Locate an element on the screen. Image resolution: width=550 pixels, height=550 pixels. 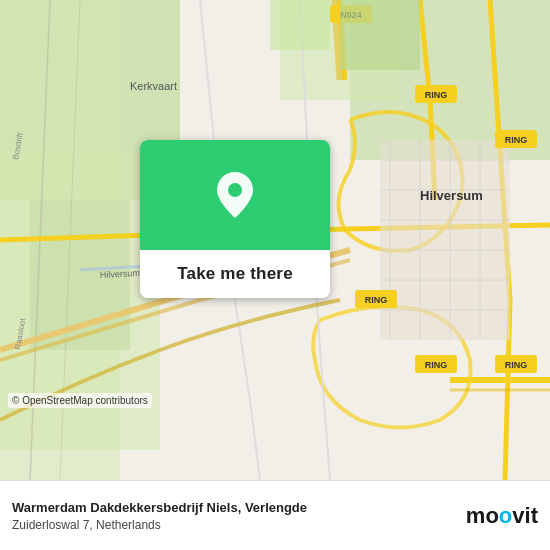
info-bar: Warmerdam Dakdekkersbedrijf Niels, Verle… is located at coordinates (275, 515).